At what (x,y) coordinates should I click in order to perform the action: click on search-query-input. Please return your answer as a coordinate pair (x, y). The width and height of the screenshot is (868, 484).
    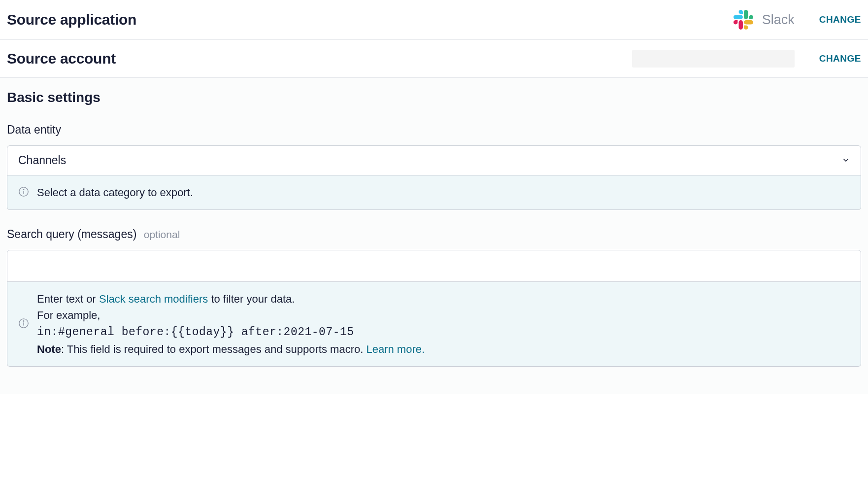
    Looking at the image, I should click on (434, 266).